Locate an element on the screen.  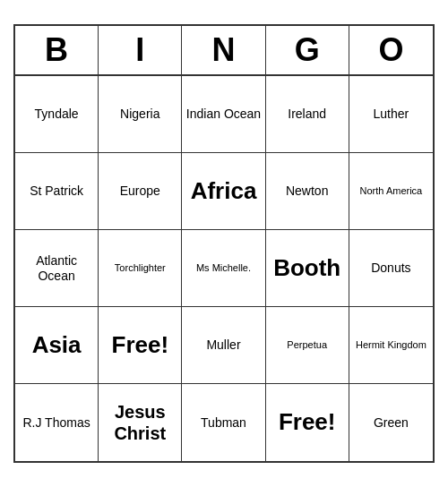
bingo-cell: Muller is located at coordinates (224, 346).